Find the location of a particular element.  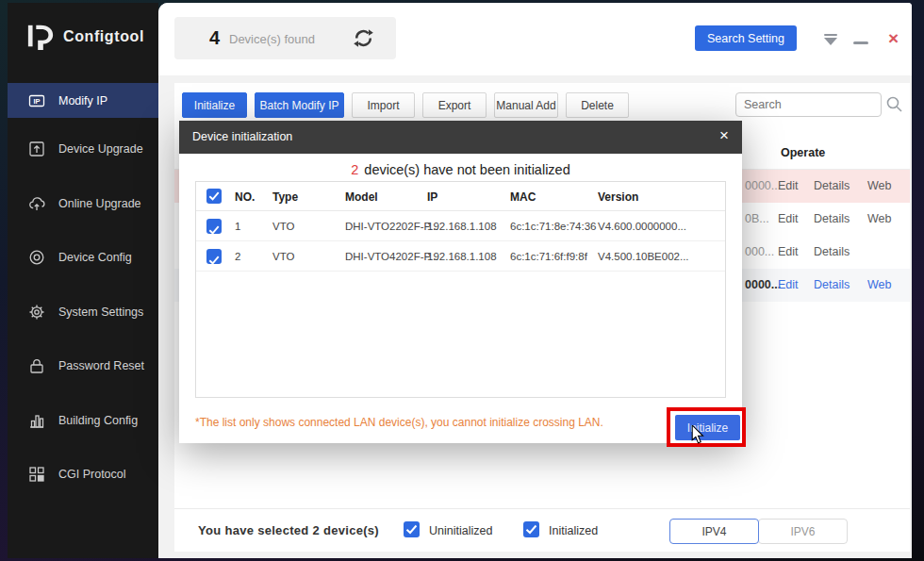

lan-warning-note: *The list only shows connected LAN devic… is located at coordinates (400, 422).